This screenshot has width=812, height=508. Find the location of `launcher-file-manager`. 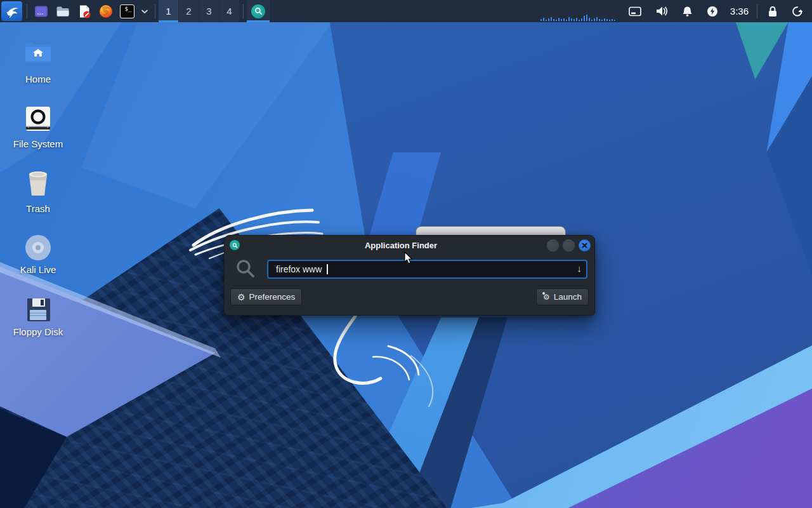

launcher-file-manager is located at coordinates (63, 11).